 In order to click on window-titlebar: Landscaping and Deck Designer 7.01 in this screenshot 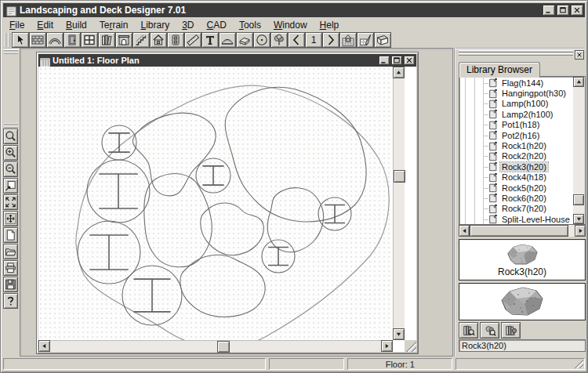, I will do `click(294, 10)`.